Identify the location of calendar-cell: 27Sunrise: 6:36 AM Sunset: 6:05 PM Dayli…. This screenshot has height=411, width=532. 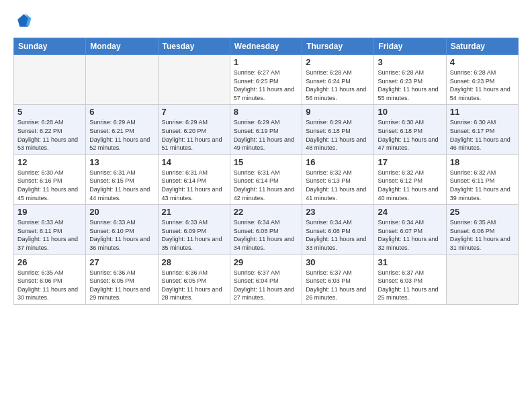
(122, 279).